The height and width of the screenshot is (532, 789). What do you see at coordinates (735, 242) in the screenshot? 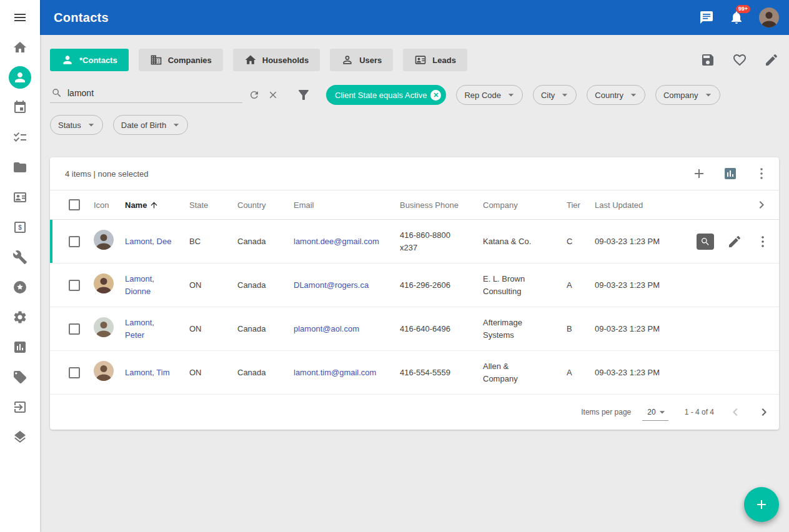
I see `row-edit-button` at bounding box center [735, 242].